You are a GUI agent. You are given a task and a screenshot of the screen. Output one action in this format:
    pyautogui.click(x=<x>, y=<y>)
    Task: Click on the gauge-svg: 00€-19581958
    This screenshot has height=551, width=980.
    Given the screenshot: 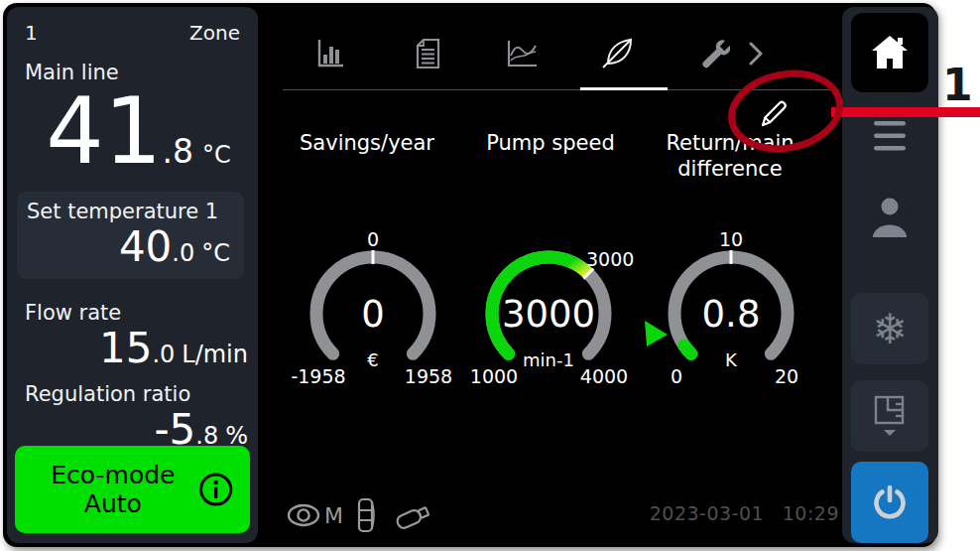 What is the action you would take?
    pyautogui.click(x=373, y=315)
    